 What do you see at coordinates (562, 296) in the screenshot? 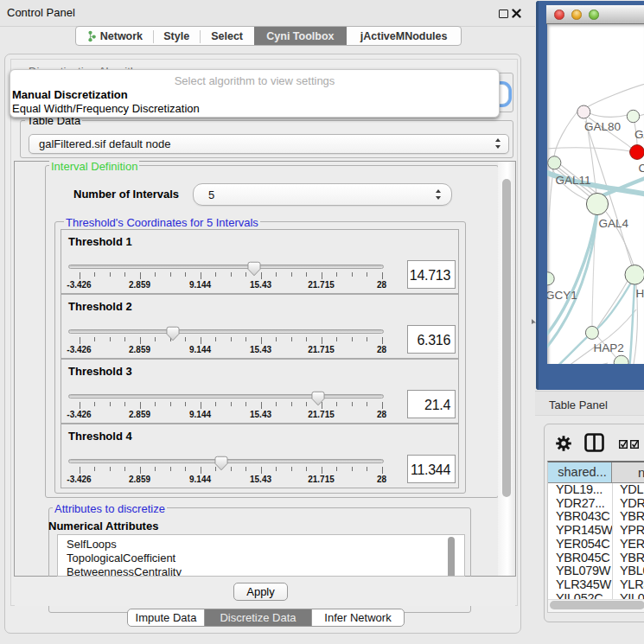
I see `svg-text: GCY1` at bounding box center [562, 296].